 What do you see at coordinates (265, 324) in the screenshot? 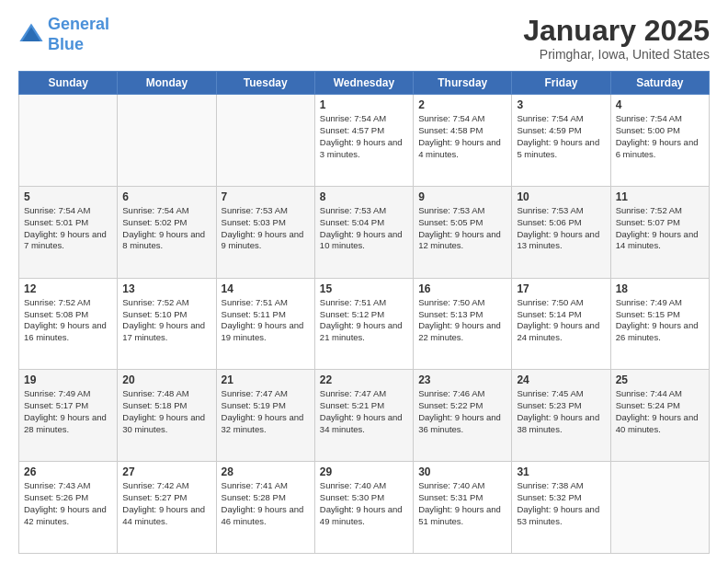
I see `calendar-cell-w3-d3: 14Sunrise: 7:51 AMSunset: 5:11 PMDayligh…` at bounding box center [265, 324].